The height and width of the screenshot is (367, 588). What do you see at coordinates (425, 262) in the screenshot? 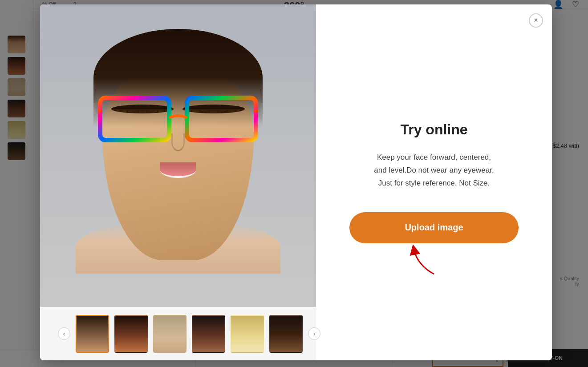
I see `arrow-annotation` at bounding box center [425, 262].